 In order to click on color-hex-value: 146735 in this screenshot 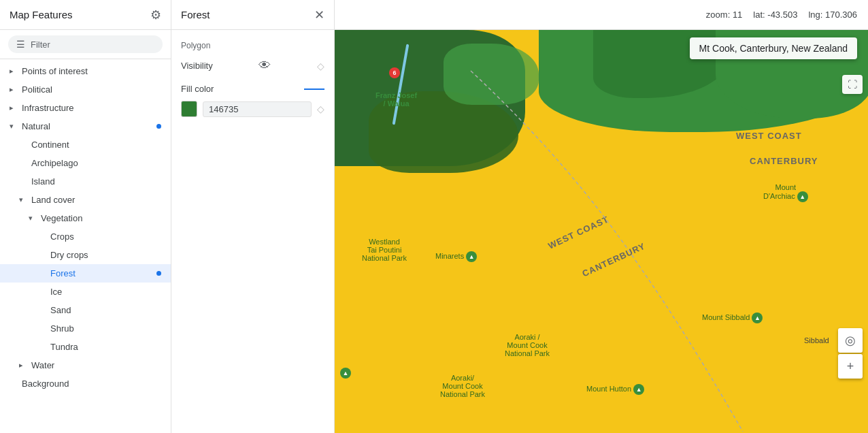, I will do `click(257, 109)`.